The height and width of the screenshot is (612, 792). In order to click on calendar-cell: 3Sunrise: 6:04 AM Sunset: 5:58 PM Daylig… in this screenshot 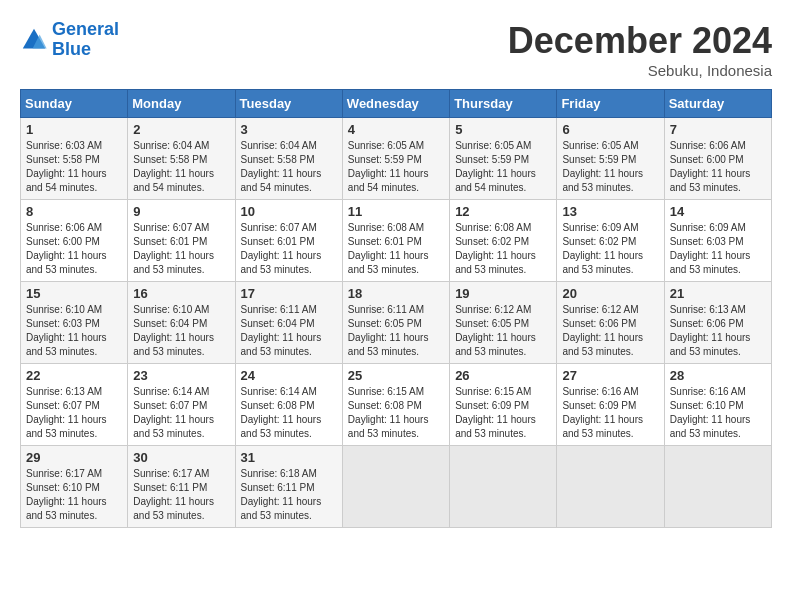, I will do `click(288, 159)`.